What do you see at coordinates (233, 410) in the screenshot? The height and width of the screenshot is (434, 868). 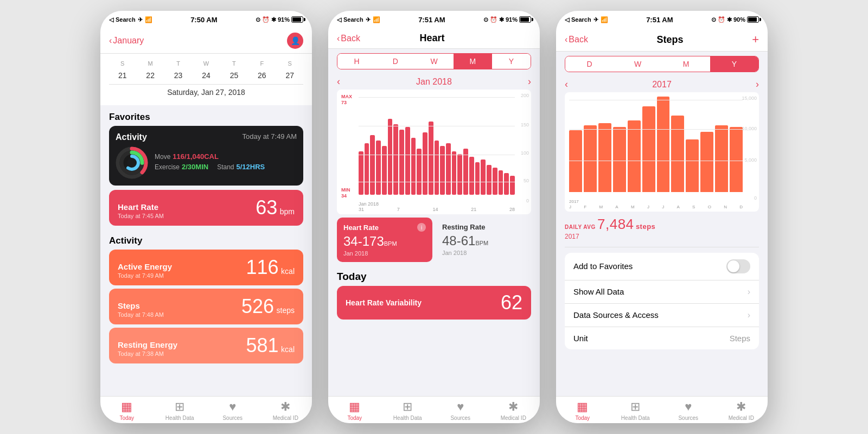 I see `tab-sources-1: ♥ Sources` at bounding box center [233, 410].